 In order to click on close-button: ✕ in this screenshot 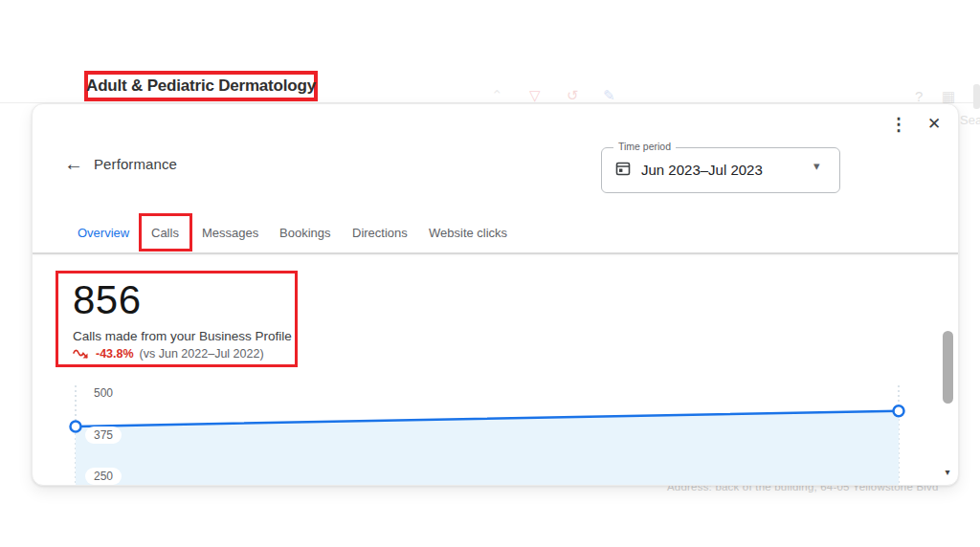, I will do `click(934, 124)`.